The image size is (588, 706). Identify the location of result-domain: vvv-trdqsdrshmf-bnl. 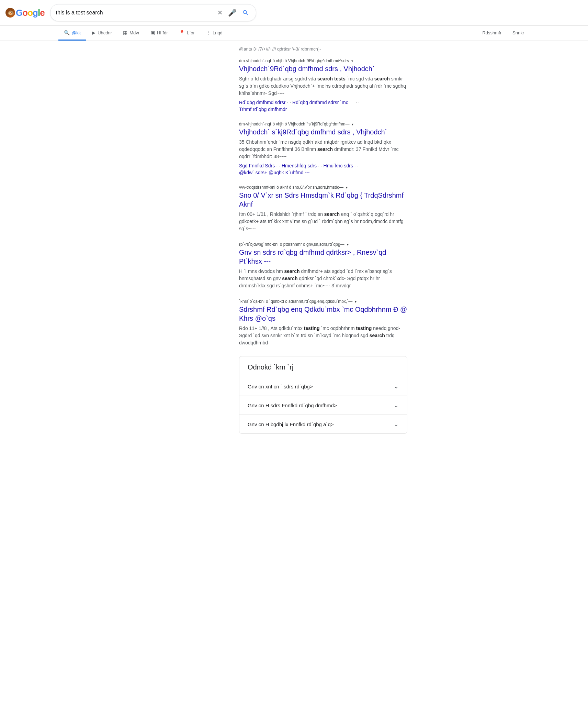
(257, 187).